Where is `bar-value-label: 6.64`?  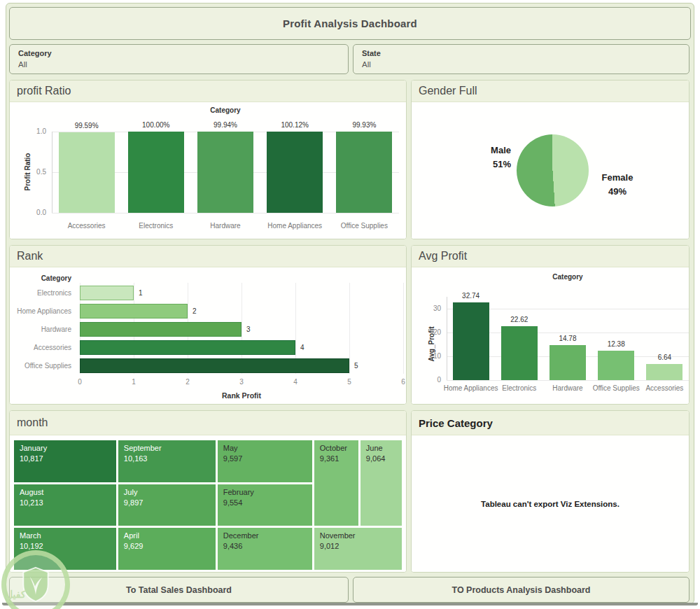 bar-value-label: 6.64 is located at coordinates (665, 357).